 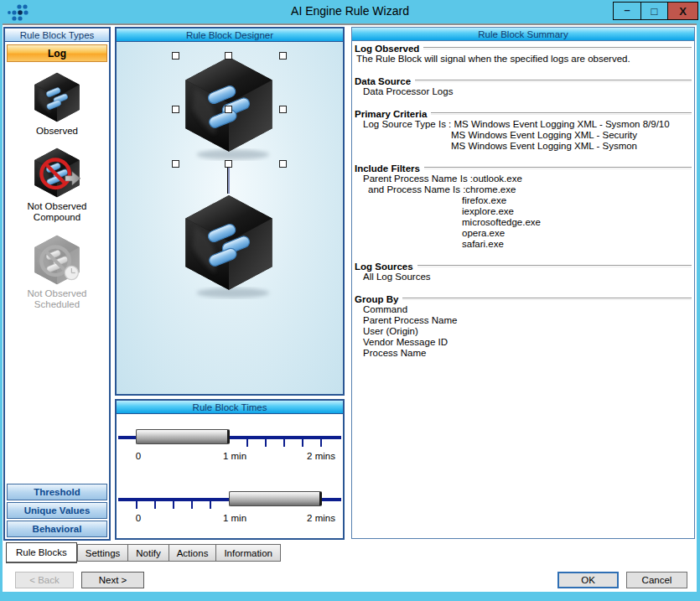 I want to click on unique-values-type-button: Unique Values, so click(x=57, y=510).